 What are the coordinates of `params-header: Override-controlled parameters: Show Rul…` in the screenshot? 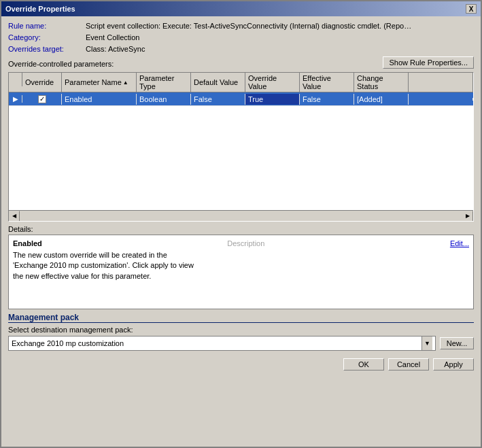 It's located at (241, 63).